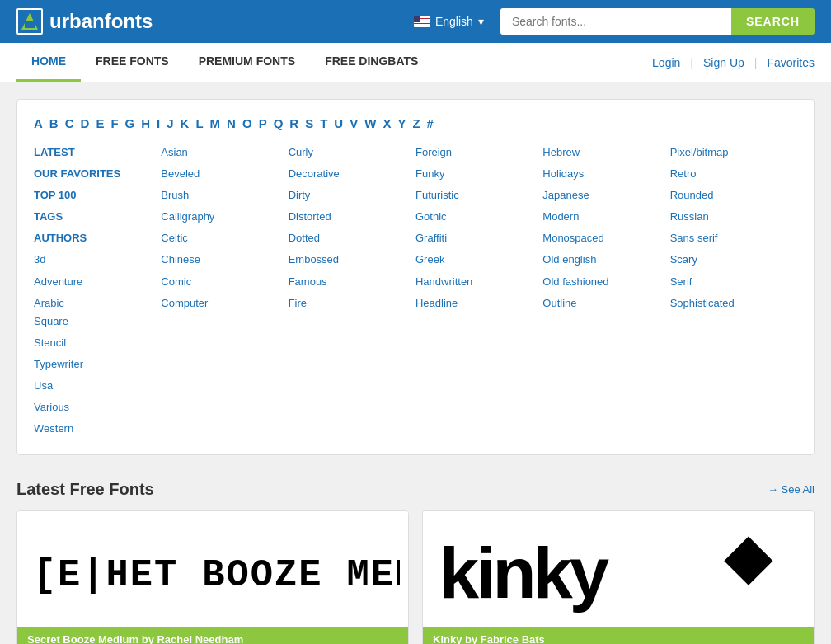 The height and width of the screenshot is (644, 831). Describe the element at coordinates (606, 282) in the screenshot. I see `cat-old-fashioned: Old fashioned` at that location.